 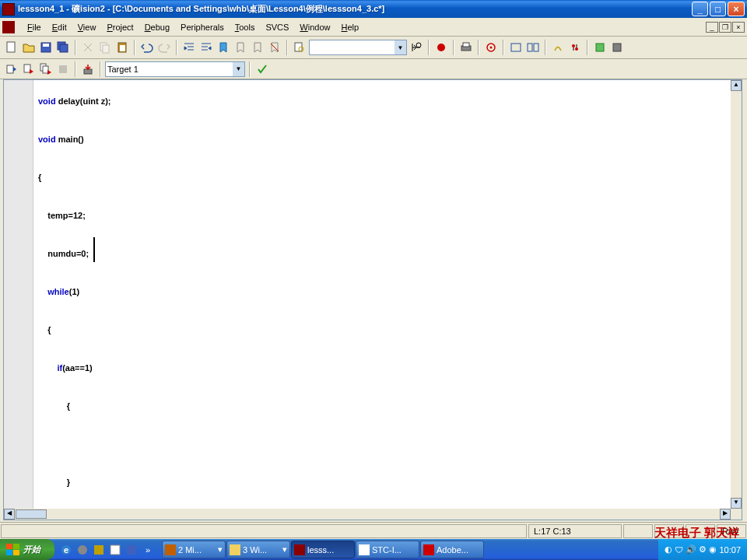 What do you see at coordinates (9, 27) in the screenshot?
I see `doc-icon` at bounding box center [9, 27].